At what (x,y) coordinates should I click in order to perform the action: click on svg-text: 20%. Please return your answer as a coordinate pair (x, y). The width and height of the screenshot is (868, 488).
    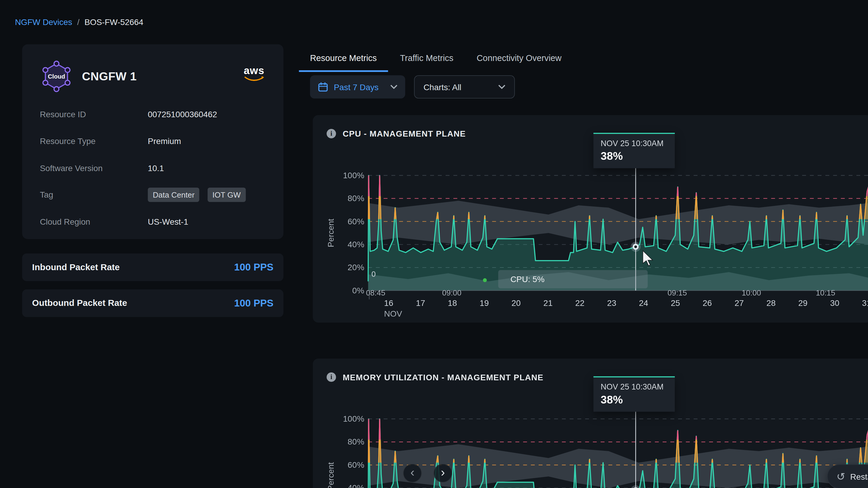
    Looking at the image, I should click on (356, 267).